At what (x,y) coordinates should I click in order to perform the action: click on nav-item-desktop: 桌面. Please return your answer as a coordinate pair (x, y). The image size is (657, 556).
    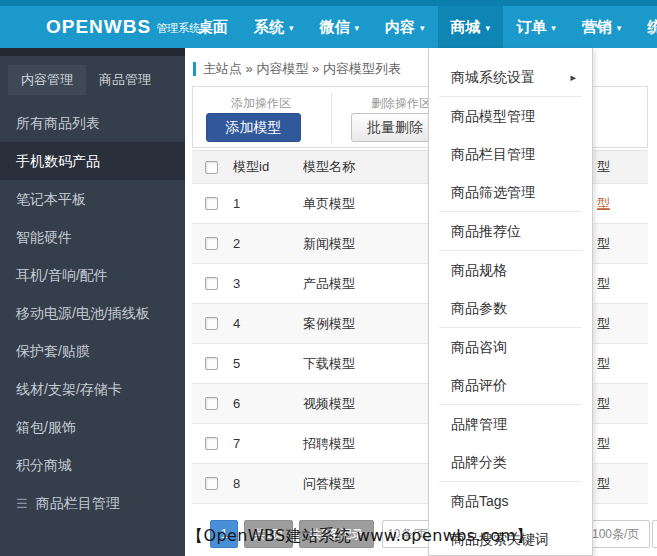
    Looking at the image, I should click on (213, 27).